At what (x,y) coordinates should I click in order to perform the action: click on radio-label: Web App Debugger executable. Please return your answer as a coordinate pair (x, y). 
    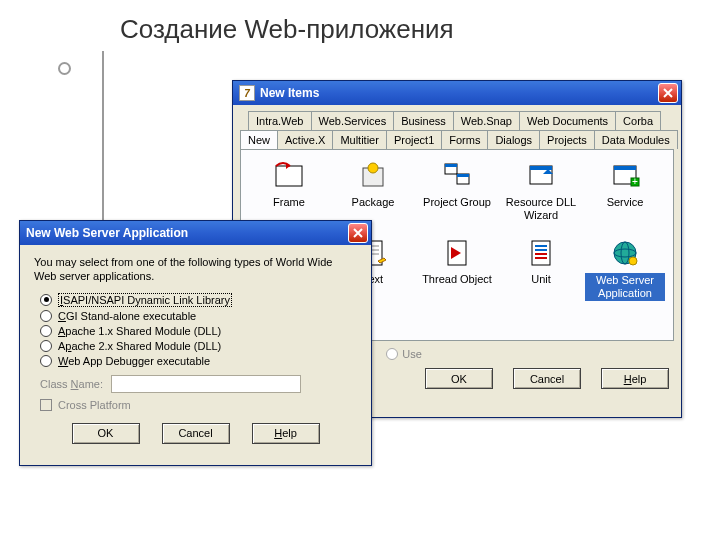
    Looking at the image, I should click on (134, 361).